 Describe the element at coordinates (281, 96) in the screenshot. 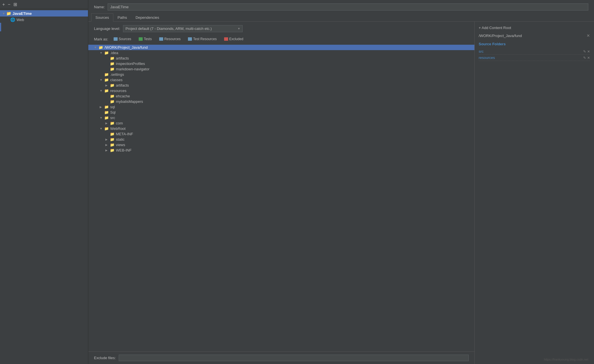

I see `ft-item-ehcache: 📁 ehcache` at that location.